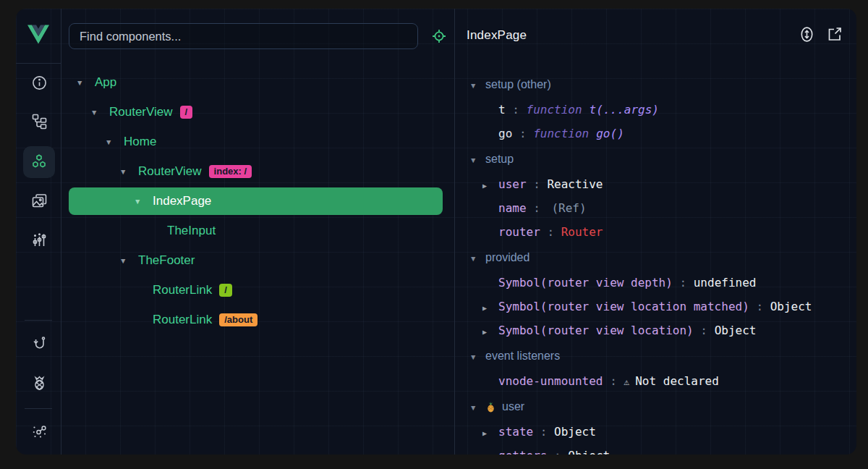 The width and height of the screenshot is (868, 469). What do you see at coordinates (39, 433) in the screenshot?
I see `sidebar-item-graph` at bounding box center [39, 433].